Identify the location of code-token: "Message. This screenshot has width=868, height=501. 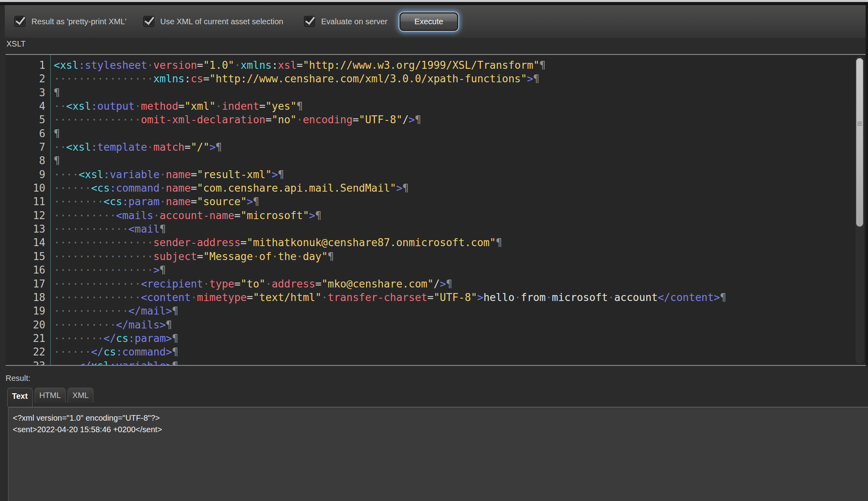
(228, 256).